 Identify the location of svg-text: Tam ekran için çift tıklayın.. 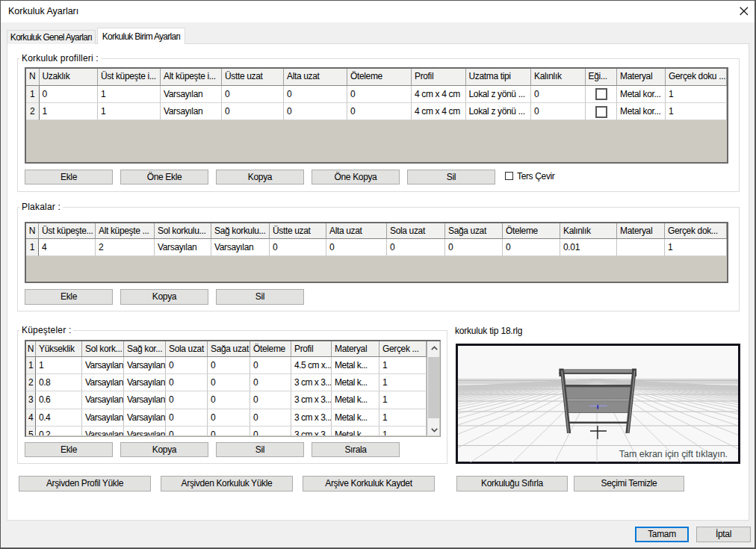
(674, 454).